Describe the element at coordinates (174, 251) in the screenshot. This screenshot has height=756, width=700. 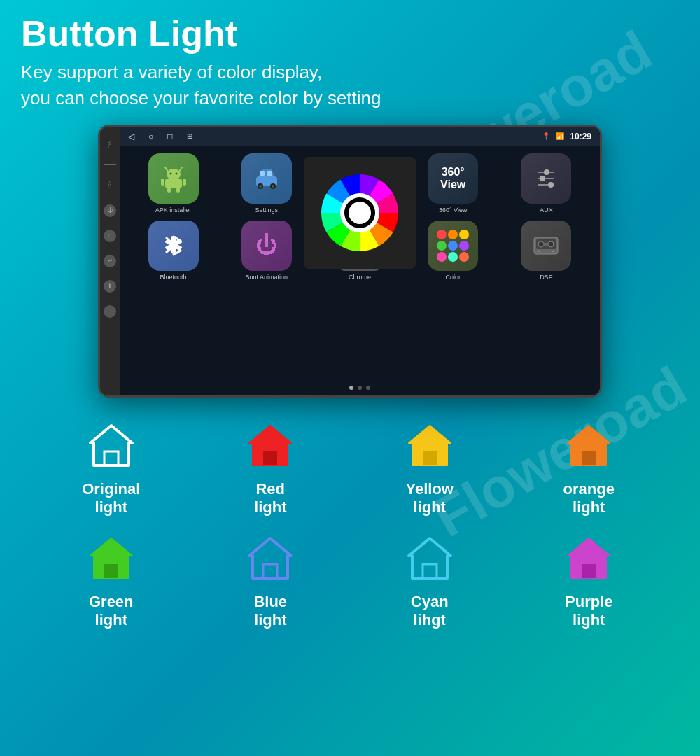
I see `app-bluetooth: ✱ Bluetooth` at that location.